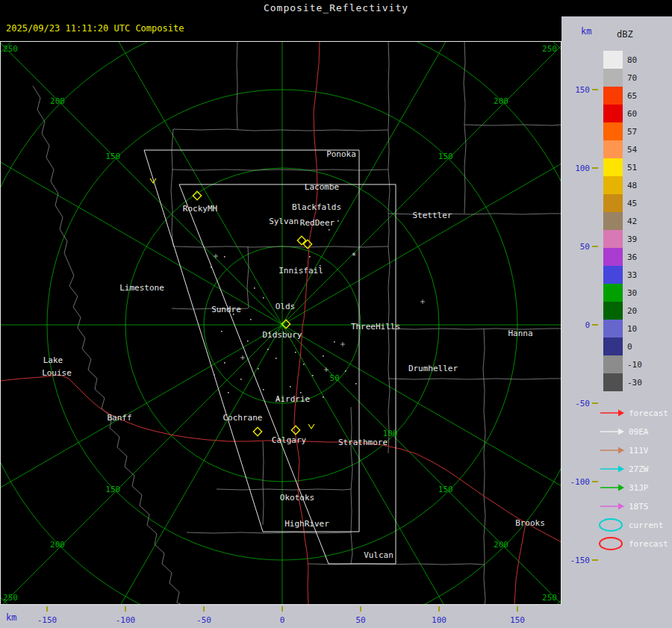 This screenshot has width=672, height=628. I want to click on place-label: RedDeer, so click(318, 223).